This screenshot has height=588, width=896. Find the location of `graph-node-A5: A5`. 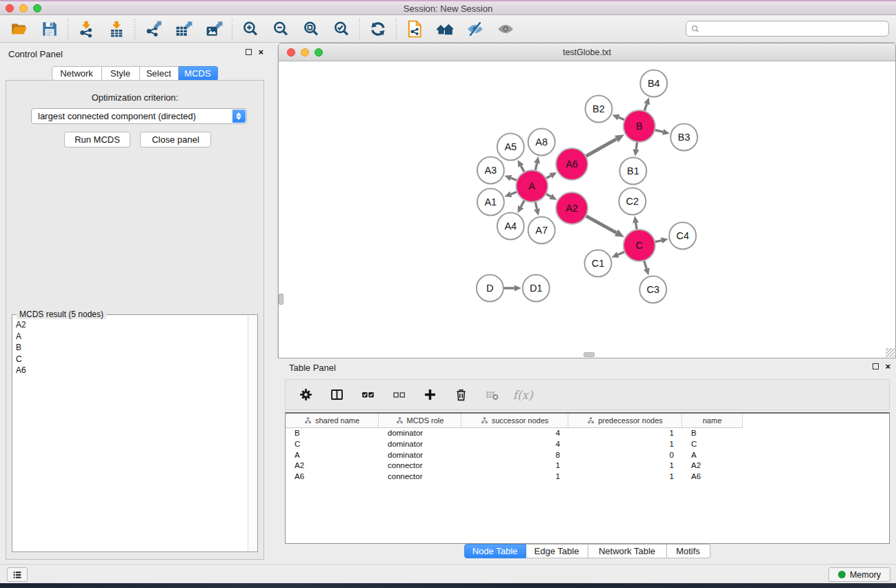

graph-node-A5: A5 is located at coordinates (510, 148).